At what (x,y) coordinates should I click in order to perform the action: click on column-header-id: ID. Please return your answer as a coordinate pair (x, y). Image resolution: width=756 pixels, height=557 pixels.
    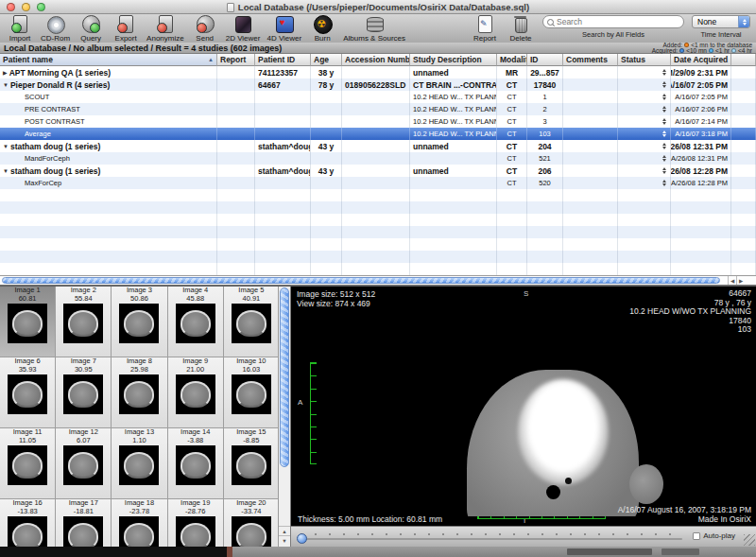
    Looking at the image, I should click on (545, 61).